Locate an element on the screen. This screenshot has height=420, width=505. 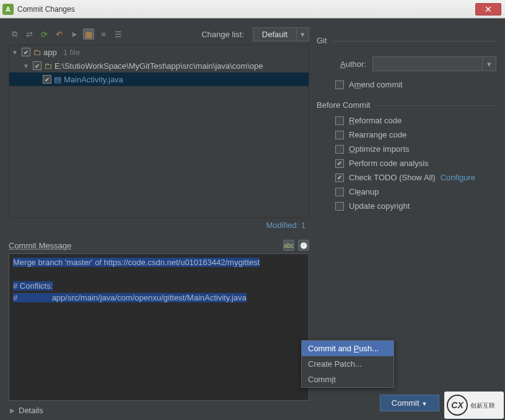
toolbar: ⧉ ⇄ ⟳ ↶ ➤ ▦ ≡ ☰ Change list: Default ▾ is located at coordinates (159, 36).